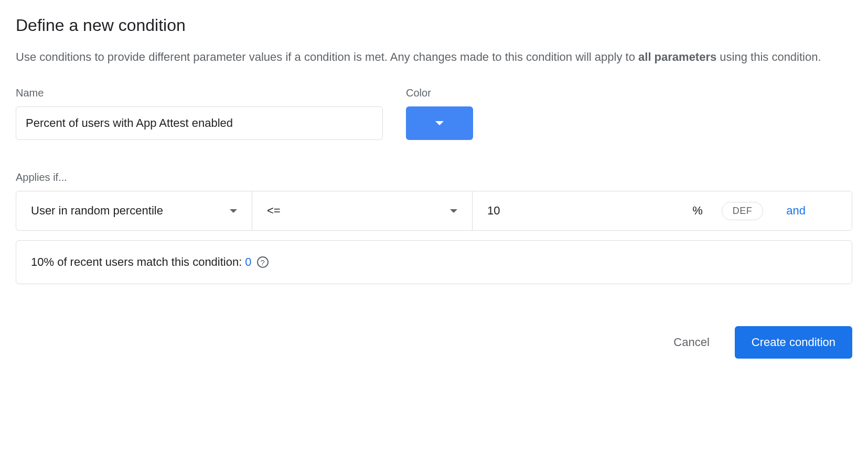  I want to click on name-input, so click(199, 123).